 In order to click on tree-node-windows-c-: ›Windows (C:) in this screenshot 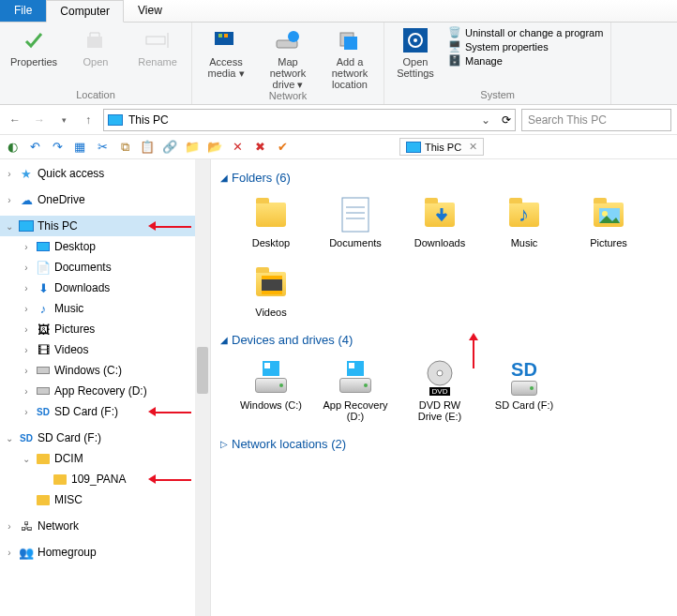, I will do `click(105, 370)`.